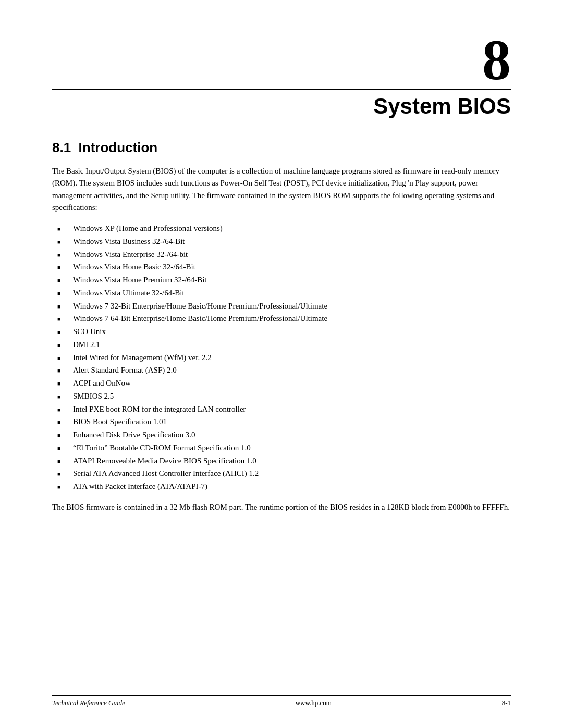  What do you see at coordinates (282, 306) in the screenshot?
I see `list-item: Windows 7 32-Bit Enterprise/Home Basic/H…` at bounding box center [282, 306].